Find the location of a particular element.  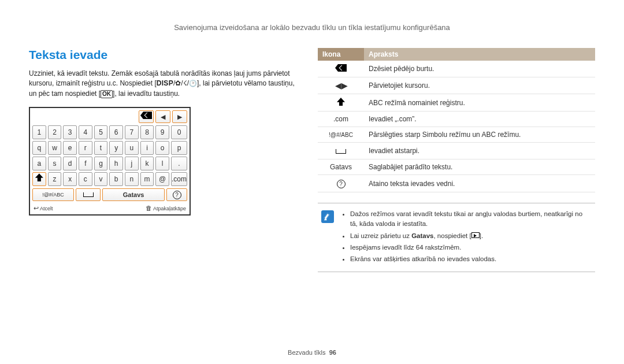

onscreen-keyboard: ◀ ▶ 1234567890qwertyuiopasdfghjkl.zxcvbn… is located at coordinates (110, 161).